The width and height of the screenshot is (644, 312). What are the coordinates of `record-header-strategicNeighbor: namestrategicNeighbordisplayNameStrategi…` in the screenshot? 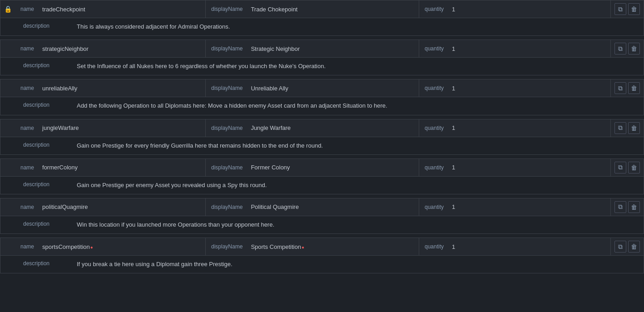 It's located at (322, 49).